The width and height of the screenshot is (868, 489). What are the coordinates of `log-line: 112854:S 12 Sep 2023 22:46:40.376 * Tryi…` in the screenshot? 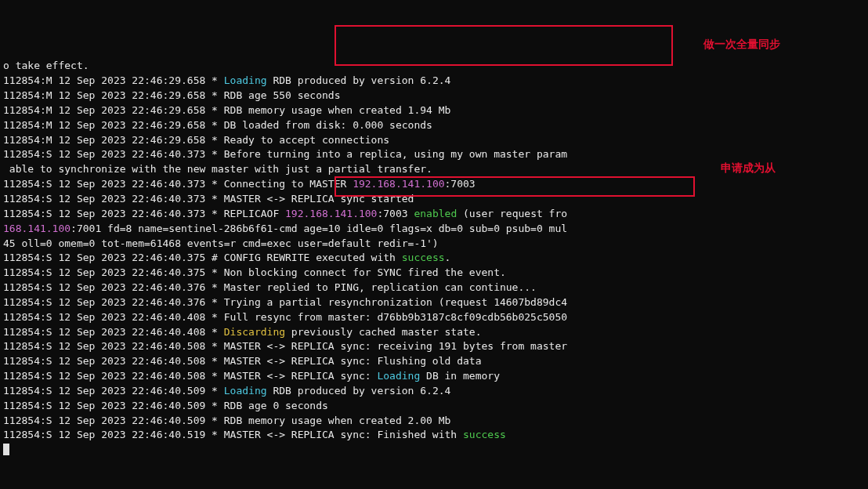 It's located at (434, 302).